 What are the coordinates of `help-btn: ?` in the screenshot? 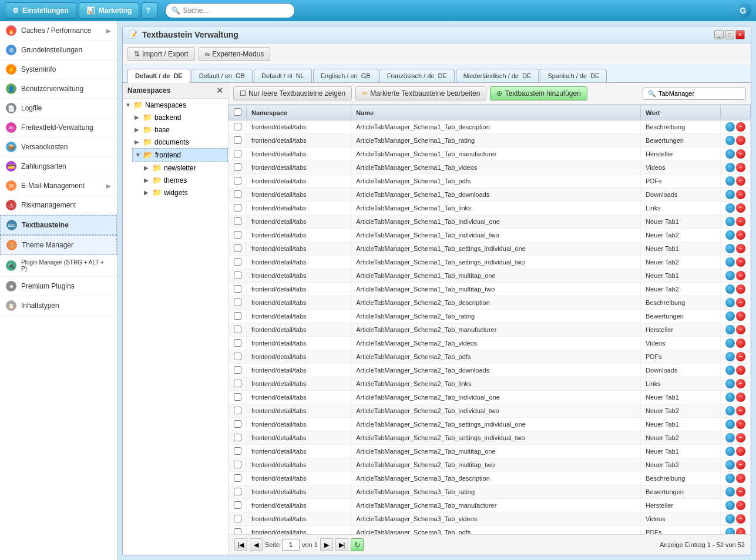 It's located at (150, 11).